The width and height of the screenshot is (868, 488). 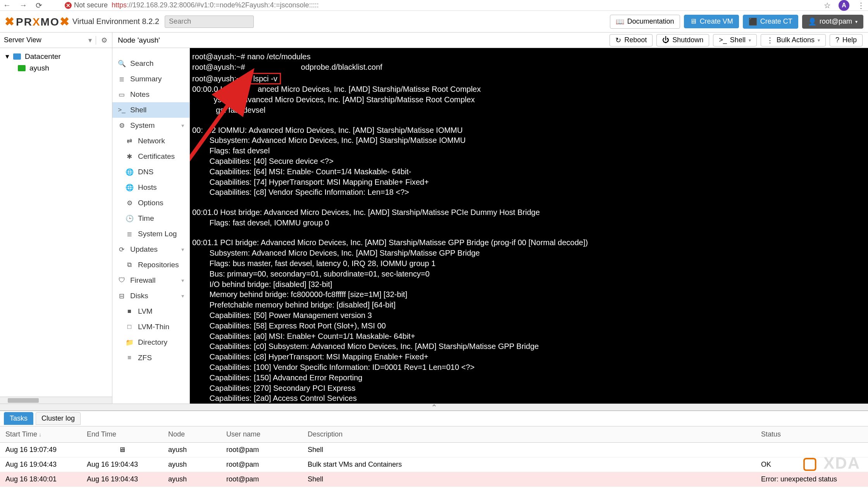 I want to click on clock-icon: 🕒, so click(x=129, y=218).